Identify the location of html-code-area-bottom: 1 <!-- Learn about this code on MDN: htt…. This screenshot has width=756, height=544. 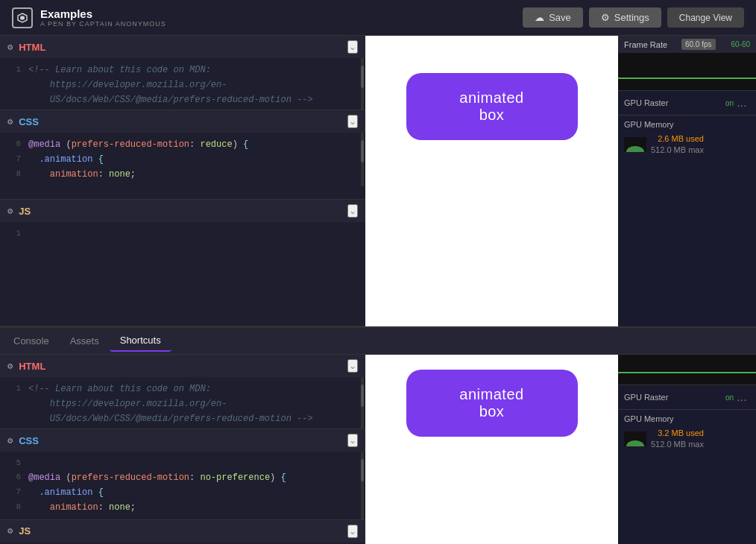
(183, 402).